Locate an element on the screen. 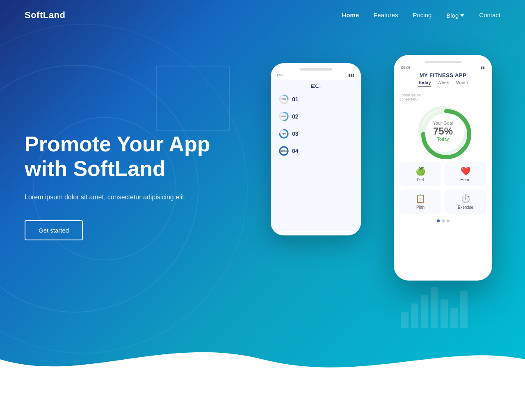  circle-progress-100: 100% is located at coordinates (284, 151).